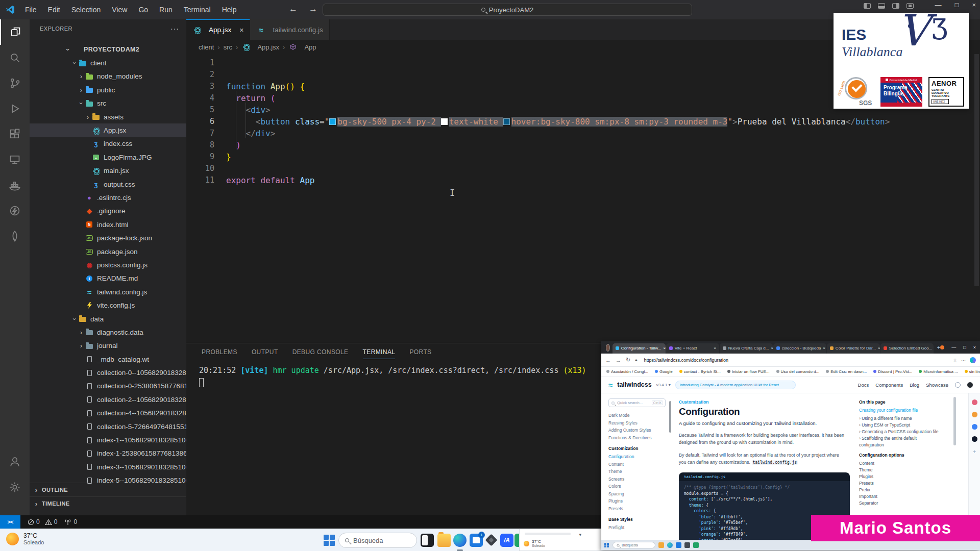 Image resolution: width=980 pixels, height=551 pixels. What do you see at coordinates (265, 354) in the screenshot?
I see `panel-tab-output: OUTPUT` at bounding box center [265, 354].